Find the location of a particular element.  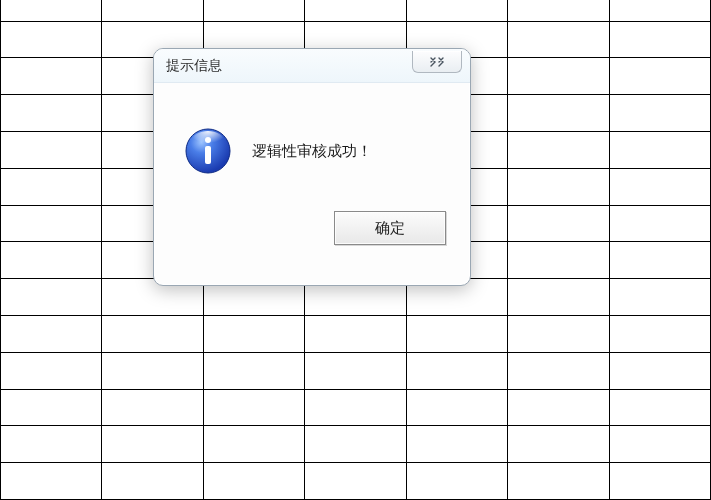

dialog-body: 逻辑性审核成功！ is located at coordinates (312, 147).